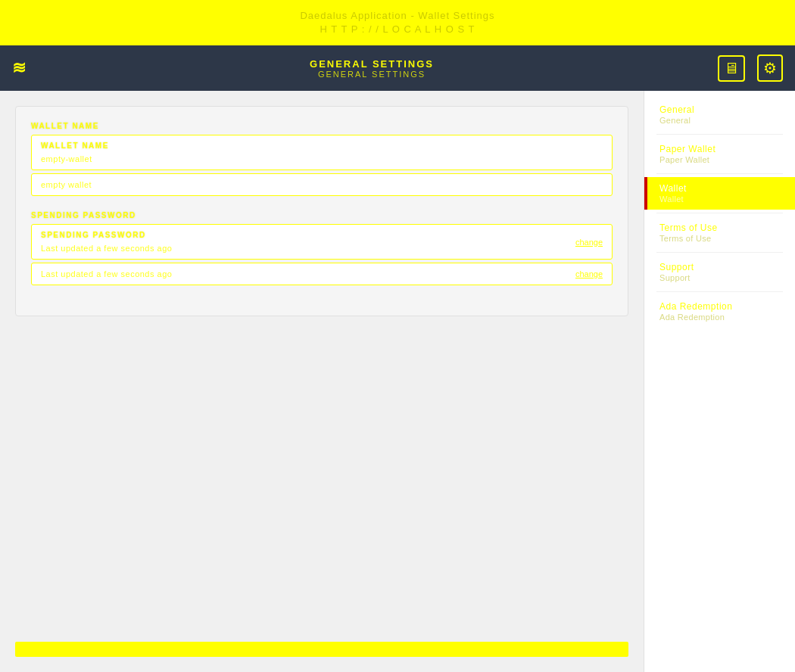  I want to click on spending-password-input-2: Last updated a few seconds ago change, so click(322, 274).